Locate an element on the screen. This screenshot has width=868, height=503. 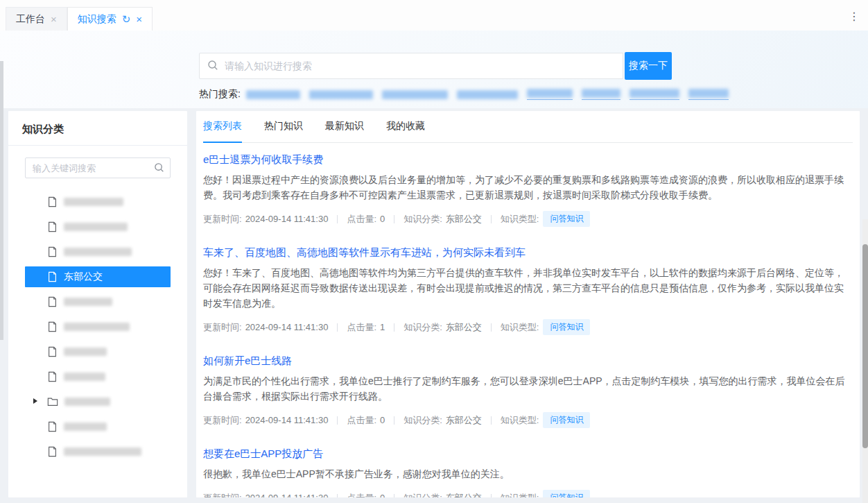
results-tabs: 搜索列表 热门知识 最新知识 我的收藏 is located at coordinates (528, 127).